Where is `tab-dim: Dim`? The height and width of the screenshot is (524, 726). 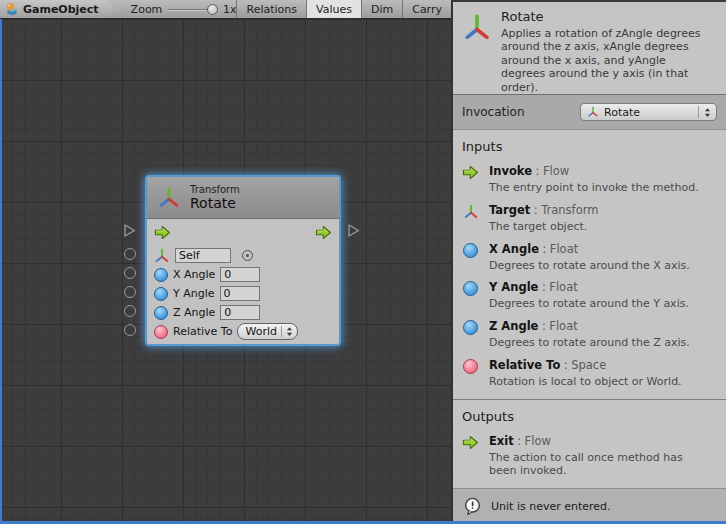 tab-dim: Dim is located at coordinates (382, 9).